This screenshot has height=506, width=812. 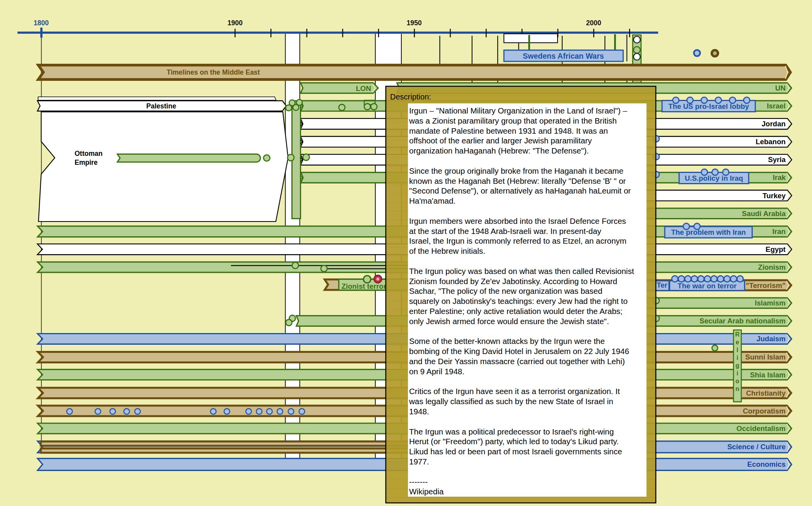 I want to click on svg-text:Sachar, "The policy of the new: Sachar, "The policy of the new organizat…, so click(x=506, y=291).